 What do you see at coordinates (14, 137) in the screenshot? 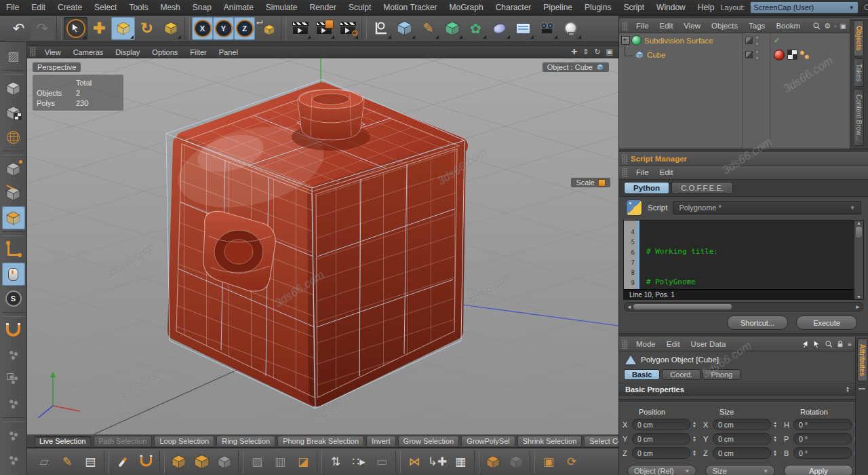
I see `uv-mode-button` at bounding box center [14, 137].